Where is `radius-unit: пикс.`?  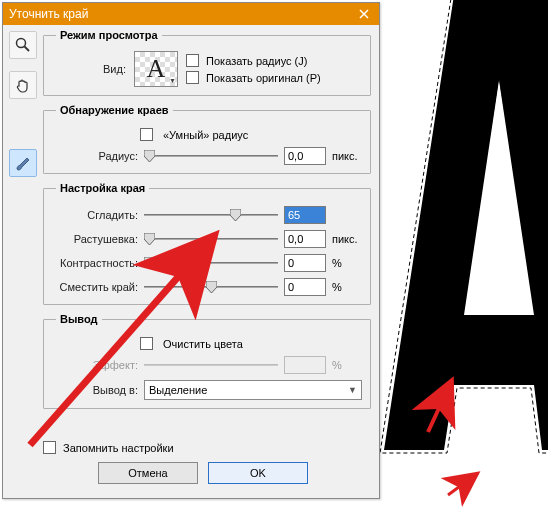
radius-unit: пикс. is located at coordinates (347, 156).